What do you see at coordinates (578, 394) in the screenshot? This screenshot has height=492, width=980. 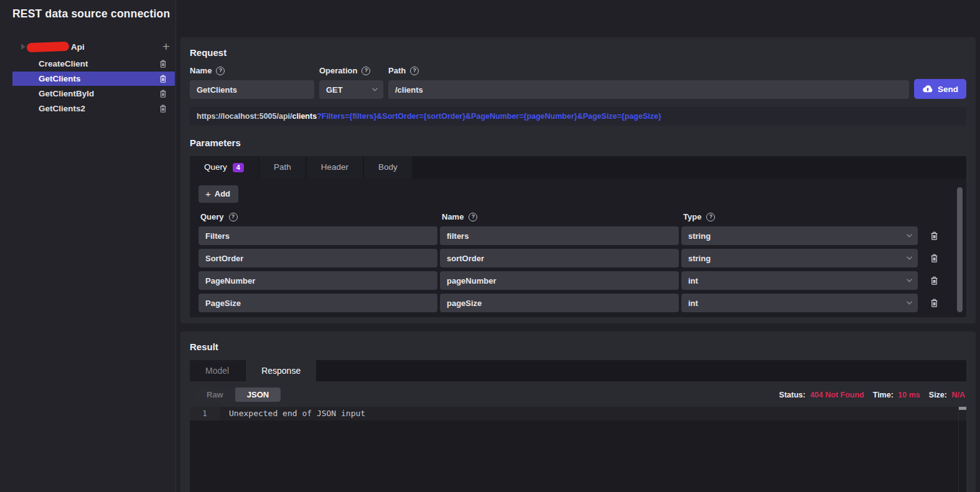 I see `result-toolbar: Raw JSON Status: 404 Not Found Time: 10 …` at bounding box center [578, 394].